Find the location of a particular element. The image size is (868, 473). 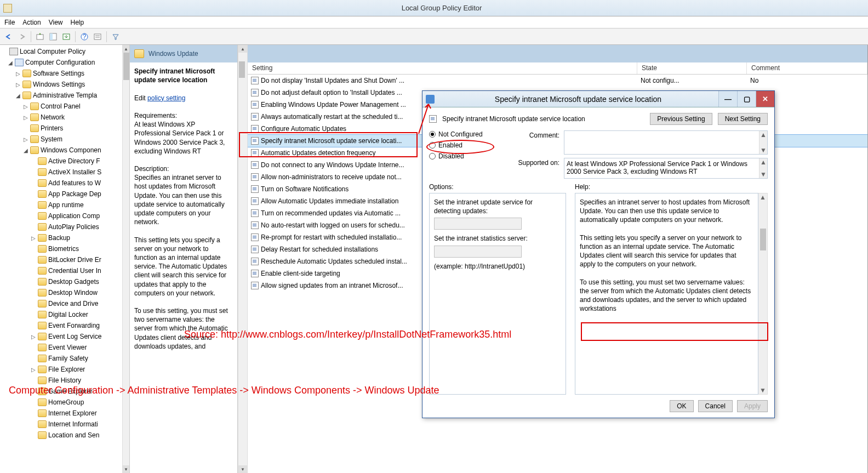

tree-item: ActiveX Installer S is located at coordinates (61, 172).